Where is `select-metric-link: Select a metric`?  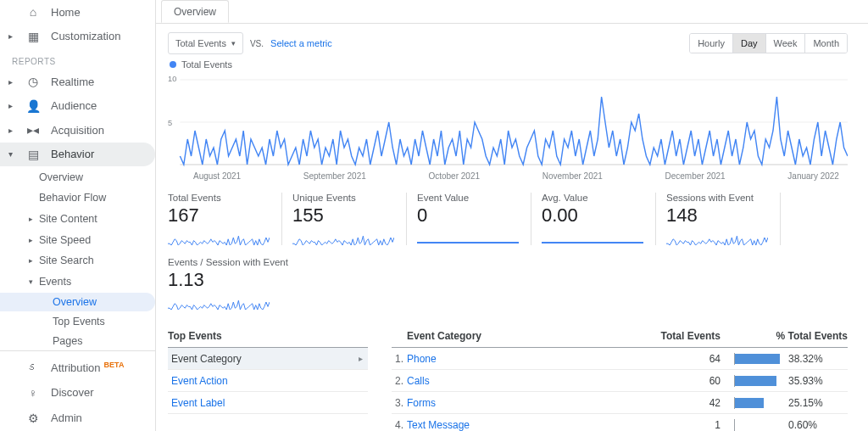
select-metric-link: Select a metric is located at coordinates (302, 43).